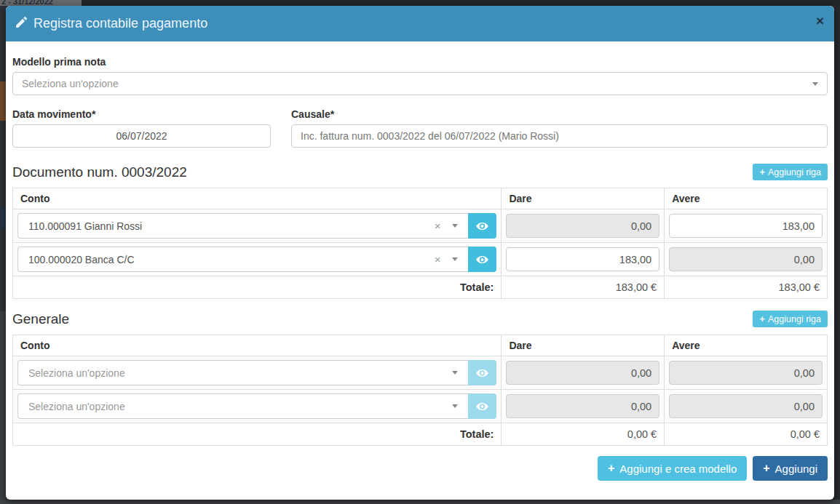  Describe the element at coordinates (583, 346) in the screenshot. I see `generale-col-dare: Dare` at that location.